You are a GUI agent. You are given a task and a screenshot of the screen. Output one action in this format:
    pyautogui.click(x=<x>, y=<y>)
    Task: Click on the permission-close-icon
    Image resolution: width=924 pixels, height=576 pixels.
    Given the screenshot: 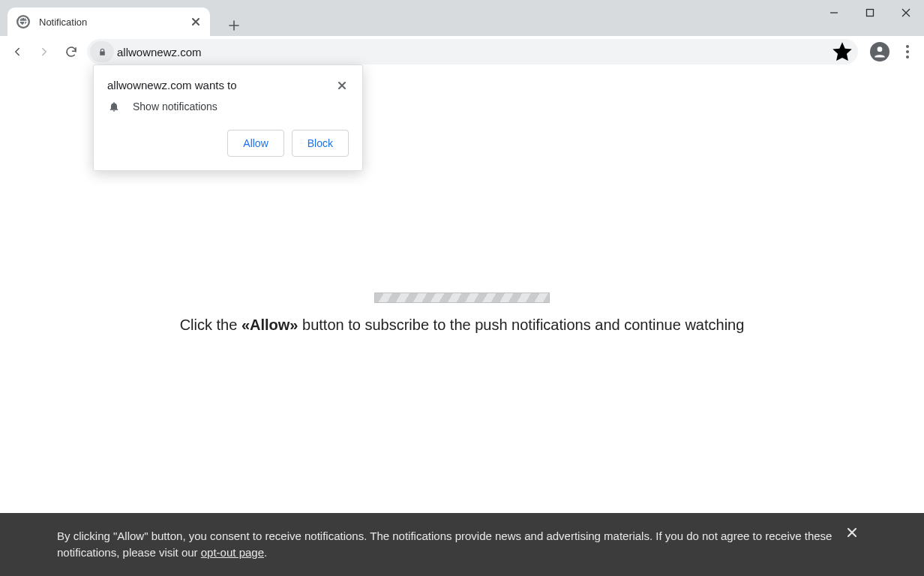 What is the action you would take?
    pyautogui.click(x=342, y=86)
    